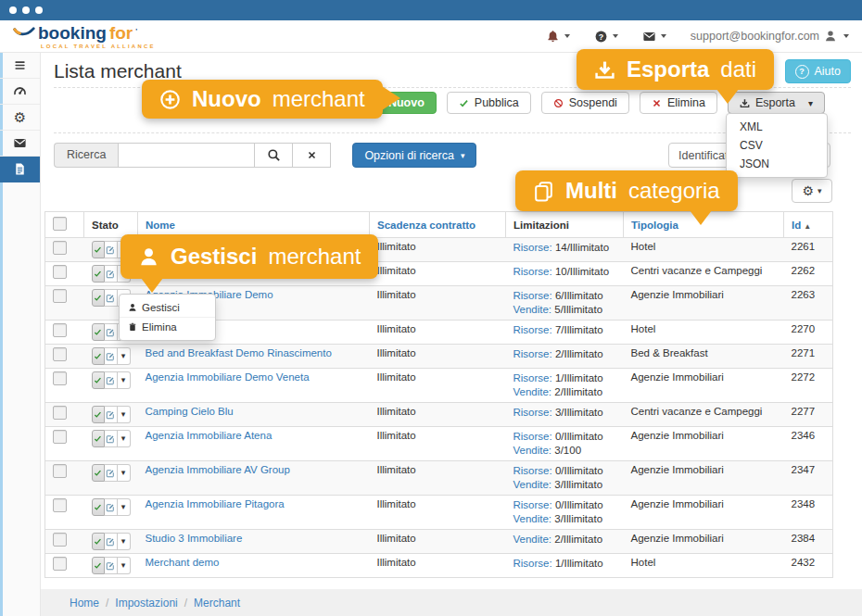  I want to click on export-menu-item-json: JSON, so click(777, 164).